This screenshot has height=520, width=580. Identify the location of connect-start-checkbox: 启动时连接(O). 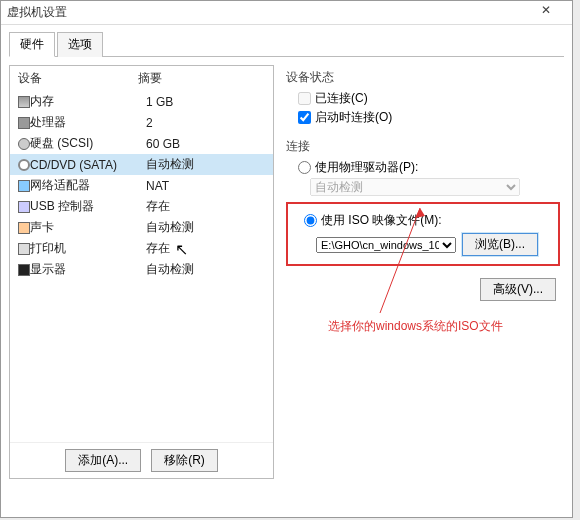
(429, 118).